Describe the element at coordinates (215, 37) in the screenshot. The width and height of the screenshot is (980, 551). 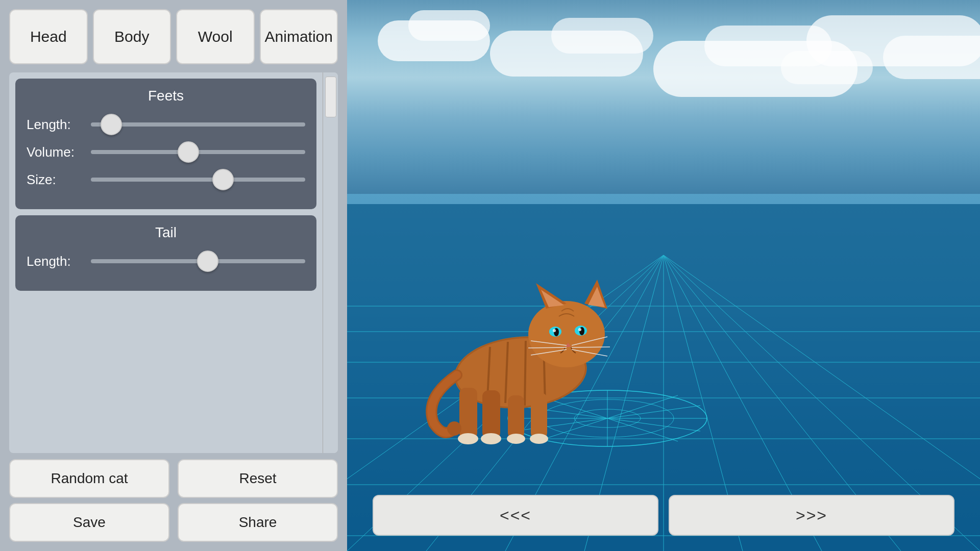
I see `tab-wool: Wool` at that location.